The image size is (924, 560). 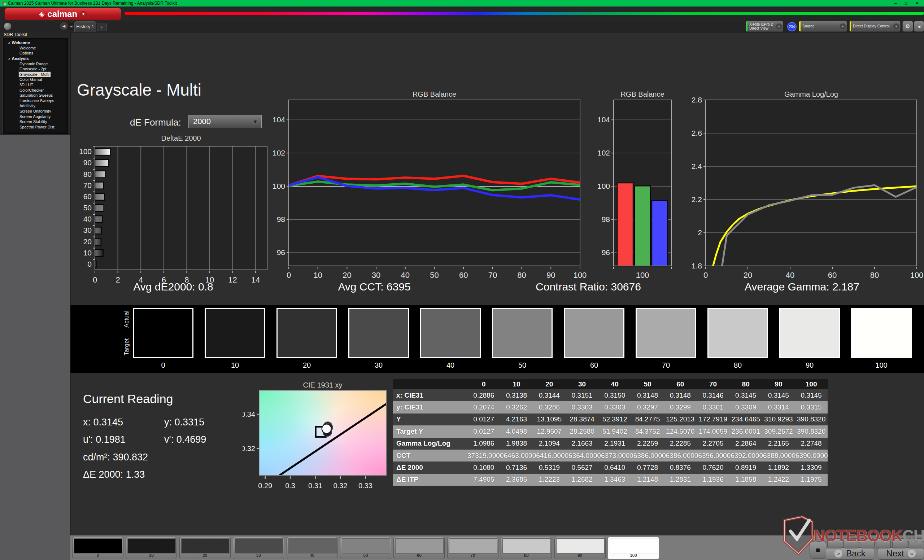 I want to click on patch-button-10: 10, so click(x=152, y=548).